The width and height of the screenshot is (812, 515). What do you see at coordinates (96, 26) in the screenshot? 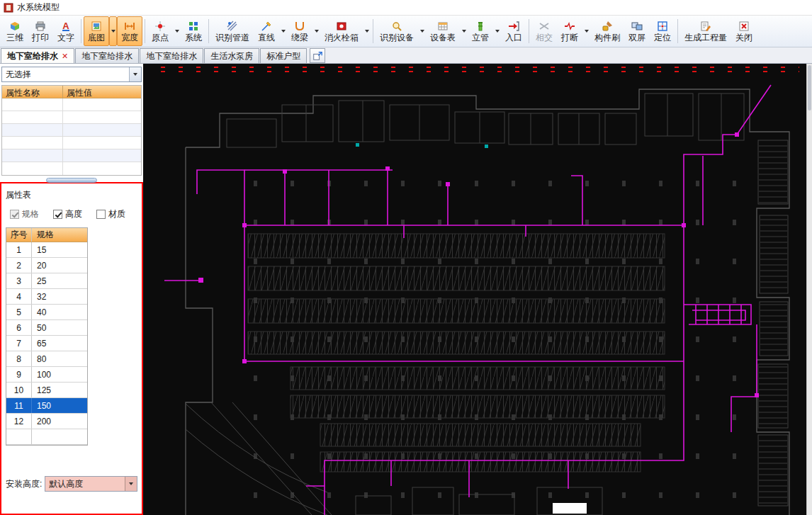
I see `basemap-icon` at bounding box center [96, 26].